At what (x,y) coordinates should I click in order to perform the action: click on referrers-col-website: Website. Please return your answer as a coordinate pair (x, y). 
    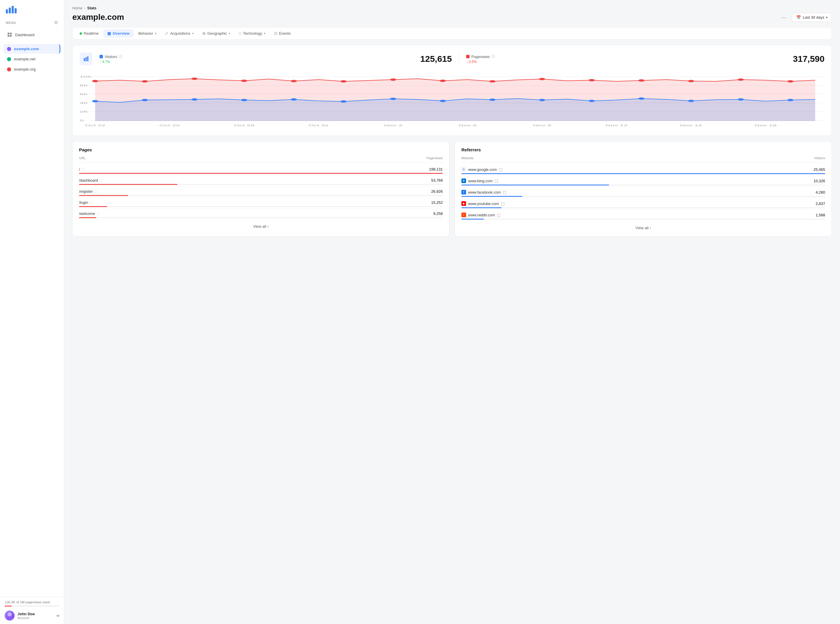
    Looking at the image, I should click on (467, 158).